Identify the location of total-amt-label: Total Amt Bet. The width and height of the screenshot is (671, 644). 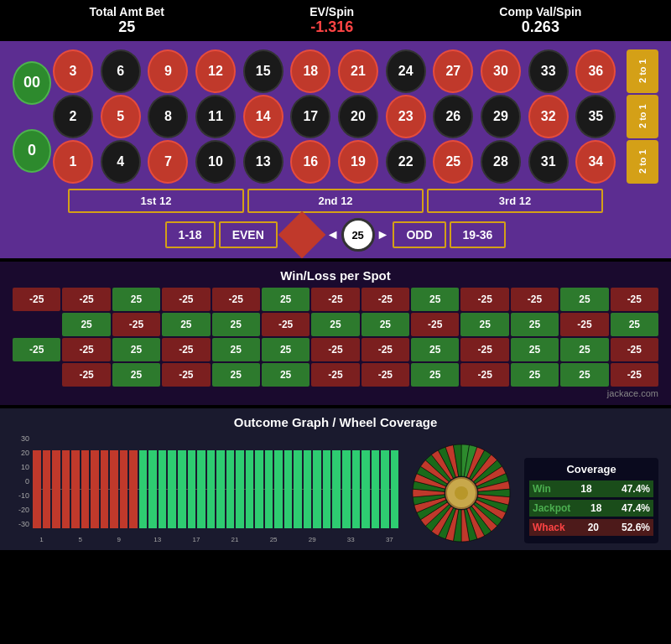
(127, 12).